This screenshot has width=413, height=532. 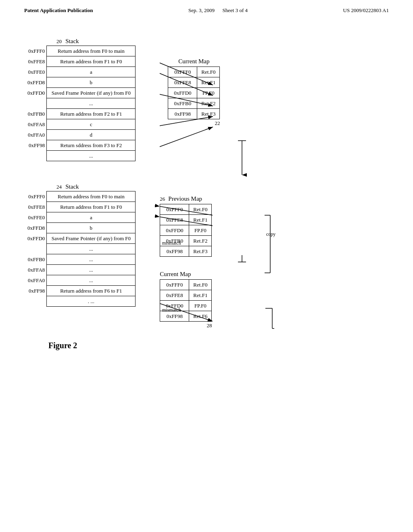 I want to click on map-addr: 0xFFD0, so click(x=175, y=231).